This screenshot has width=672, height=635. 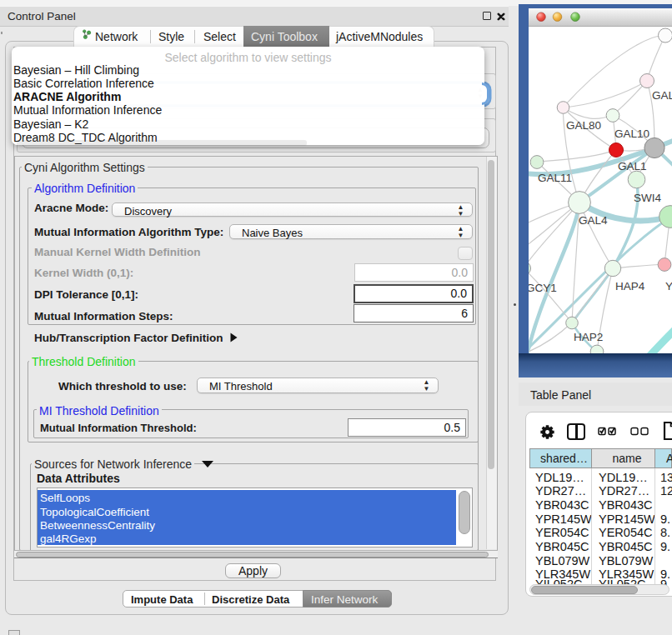 I want to click on svg-text: HAP2, so click(x=589, y=337).